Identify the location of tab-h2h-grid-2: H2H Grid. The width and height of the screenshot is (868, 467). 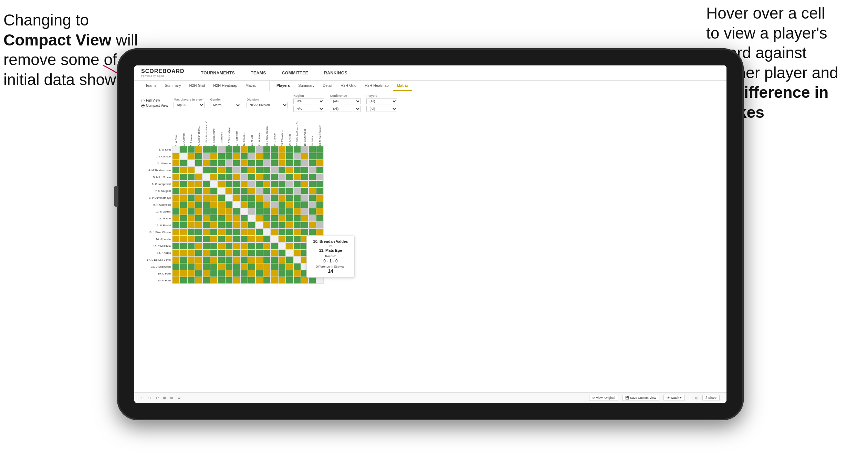
(348, 86).